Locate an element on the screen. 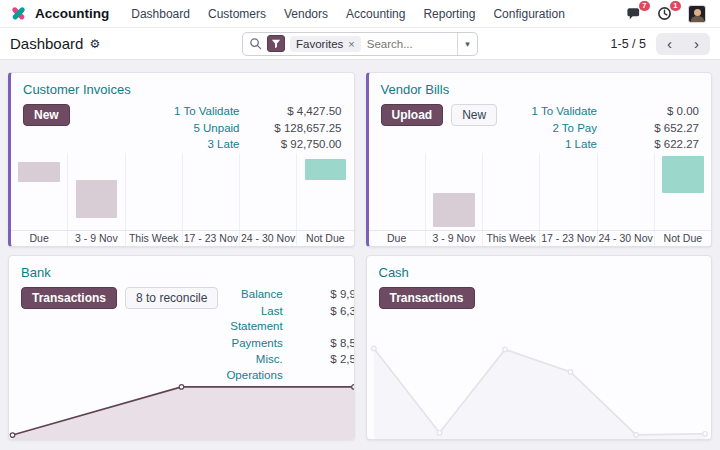 This screenshot has width=720, height=450. bank-line-svg is located at coordinates (182, 411).